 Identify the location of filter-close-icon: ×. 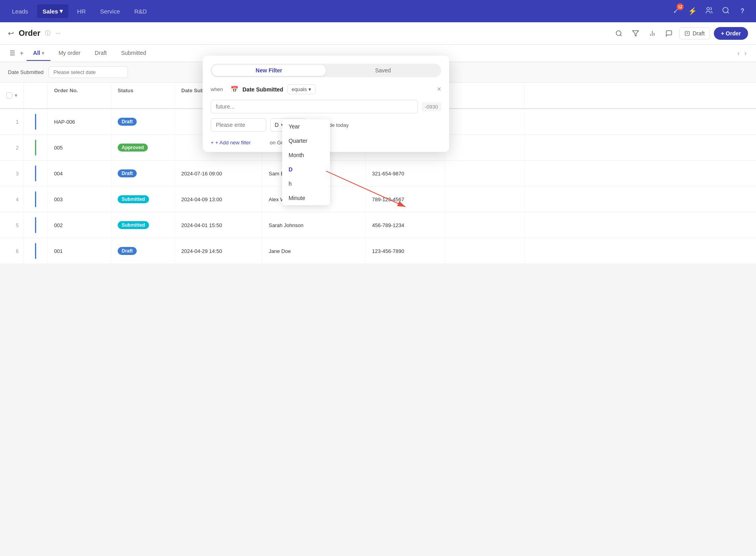
(439, 89).